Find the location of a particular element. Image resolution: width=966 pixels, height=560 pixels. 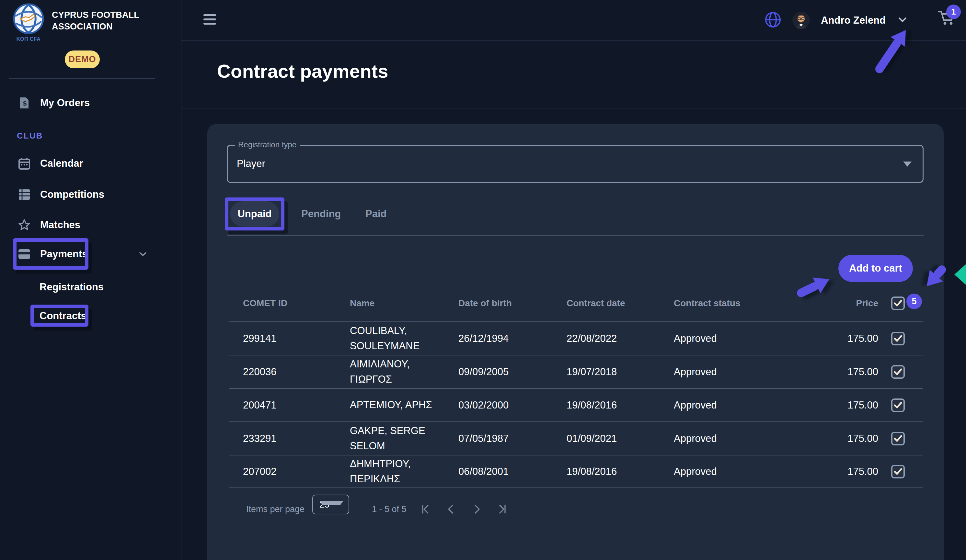

avatar is located at coordinates (801, 20).